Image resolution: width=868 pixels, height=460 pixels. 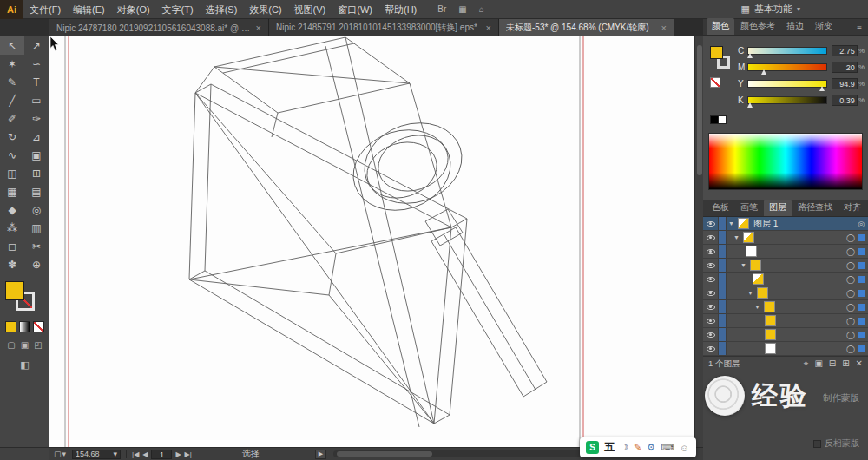 What do you see at coordinates (587, 28) in the screenshot?
I see `document-tab-3-active: 未标题-53* @ 154.68% (CMYK/轮廓) ×` at bounding box center [587, 28].